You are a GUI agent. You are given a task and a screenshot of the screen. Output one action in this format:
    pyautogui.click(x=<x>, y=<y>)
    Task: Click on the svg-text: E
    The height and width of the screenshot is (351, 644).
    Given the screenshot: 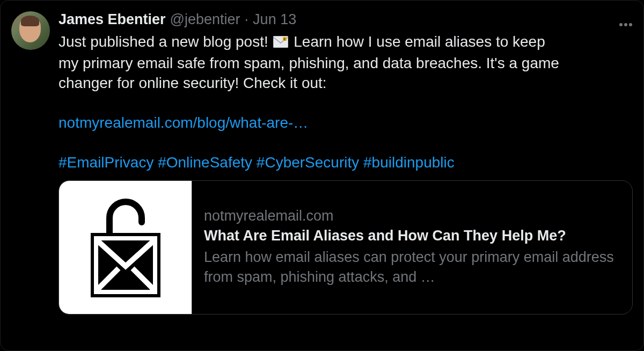 What is the action you would take?
    pyautogui.click(x=285, y=39)
    